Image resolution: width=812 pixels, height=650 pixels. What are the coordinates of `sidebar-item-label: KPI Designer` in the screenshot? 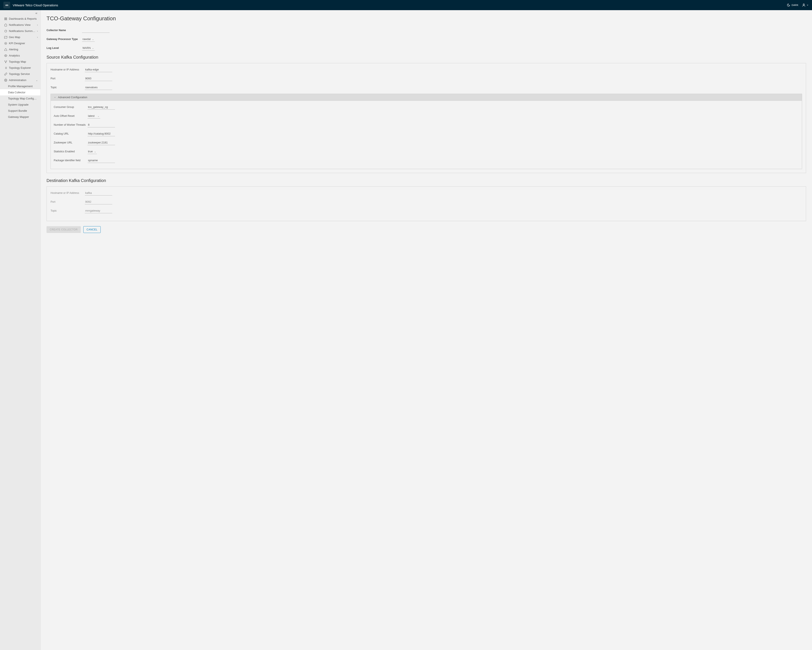 It's located at (23, 43).